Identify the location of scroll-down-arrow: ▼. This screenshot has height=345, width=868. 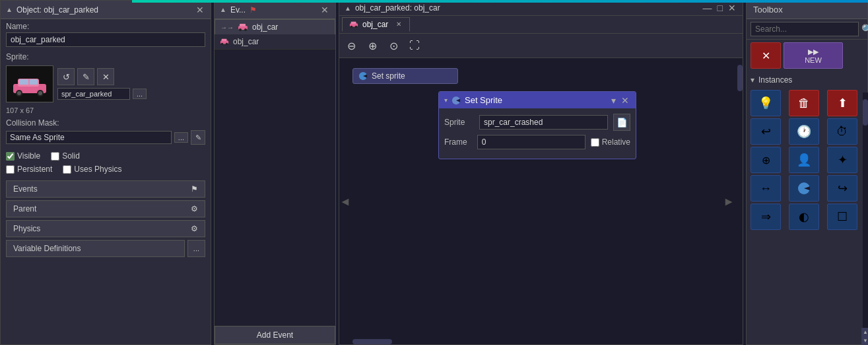
(865, 341).